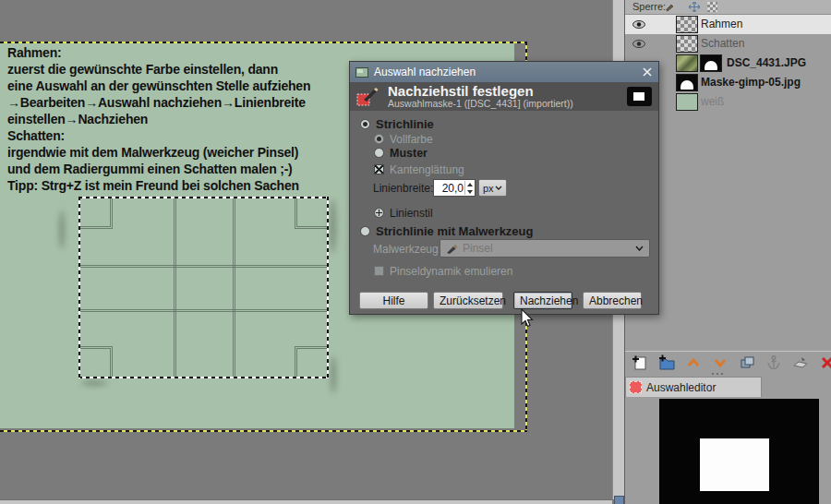 The height and width of the screenshot is (504, 831). Describe the element at coordinates (452, 188) in the screenshot. I see `linienbreite-value: 20,0` at that location.